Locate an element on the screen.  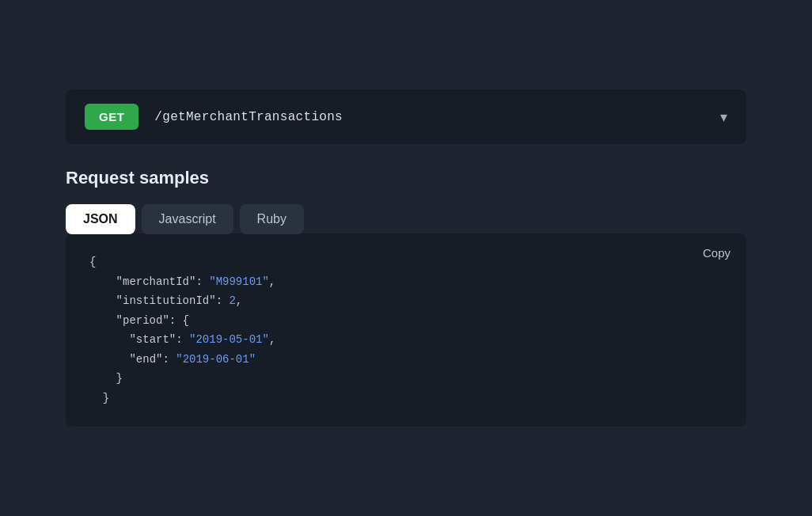
section-title: Request samples is located at coordinates (406, 178).